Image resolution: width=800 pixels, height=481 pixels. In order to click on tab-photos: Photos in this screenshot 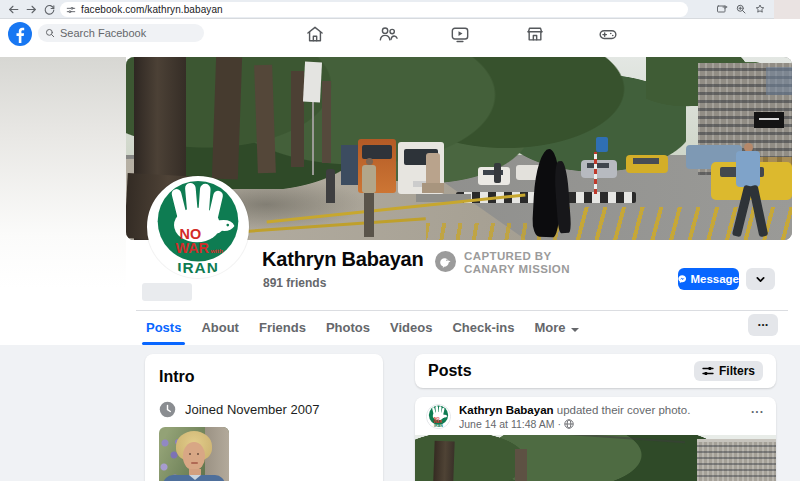, I will do `click(348, 328)`.